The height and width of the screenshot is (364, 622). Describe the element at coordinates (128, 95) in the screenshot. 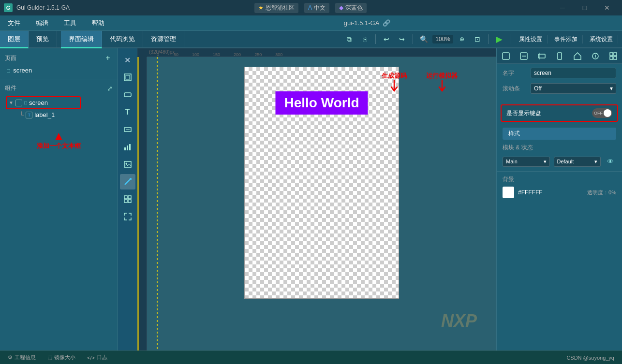

I see `tool-widget` at that location.